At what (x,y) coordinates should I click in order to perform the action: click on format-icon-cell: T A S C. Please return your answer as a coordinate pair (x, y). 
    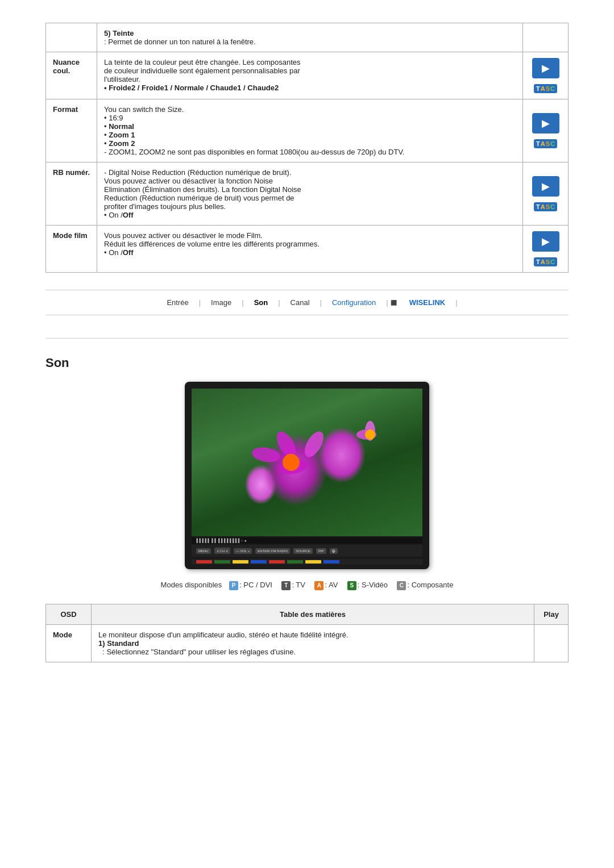
    Looking at the image, I should click on (546, 131).